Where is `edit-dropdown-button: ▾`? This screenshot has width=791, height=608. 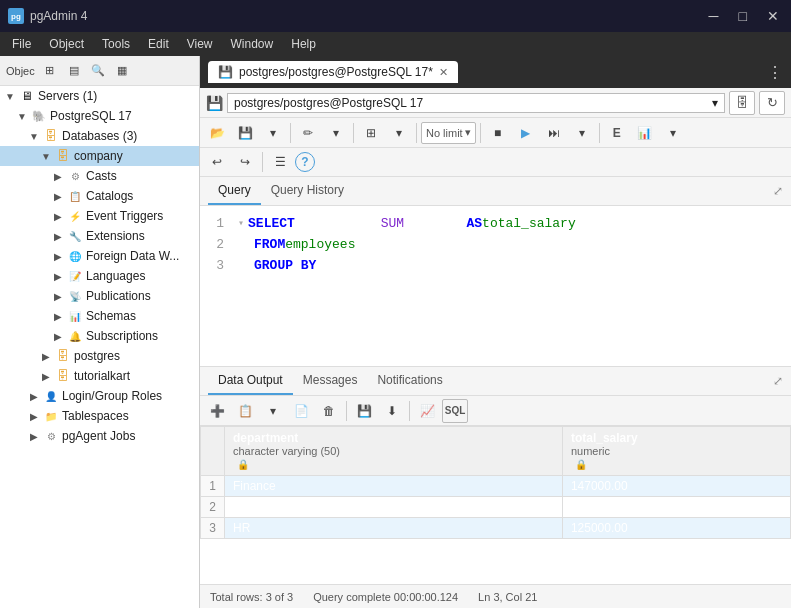
edit-dropdown-button: ▾ is located at coordinates (336, 133).